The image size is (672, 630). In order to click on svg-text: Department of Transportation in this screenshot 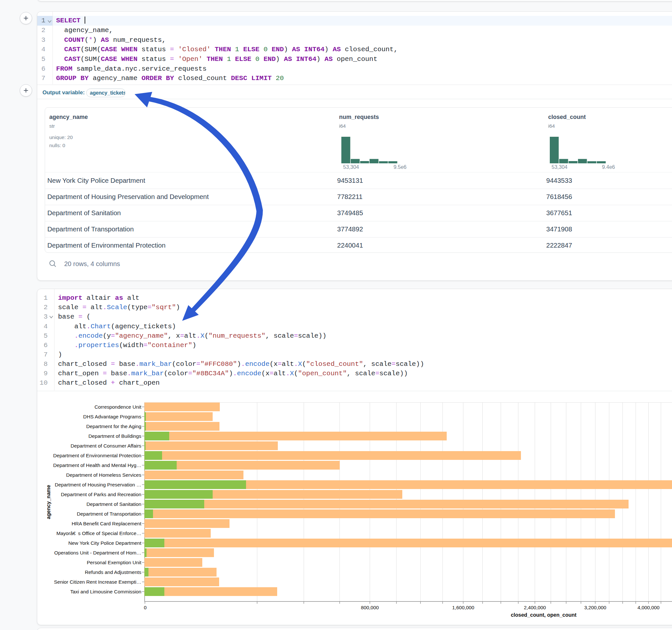, I will do `click(109, 514)`.